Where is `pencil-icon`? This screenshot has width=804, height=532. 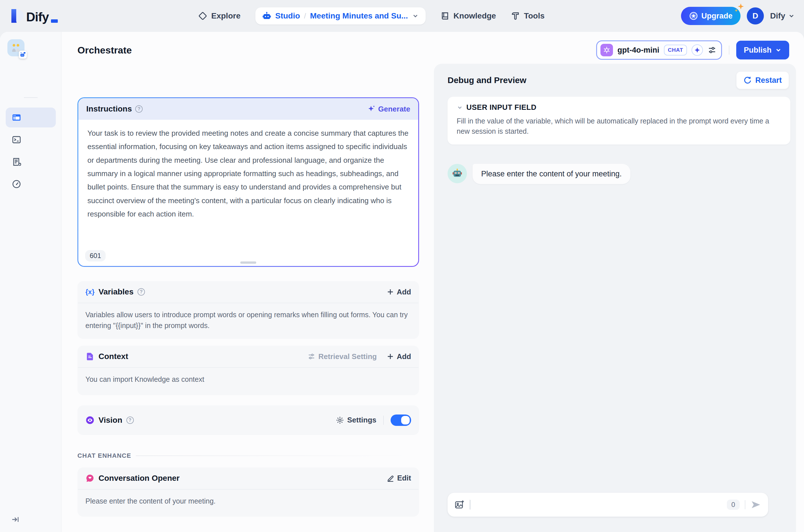
pencil-icon is located at coordinates (390, 478).